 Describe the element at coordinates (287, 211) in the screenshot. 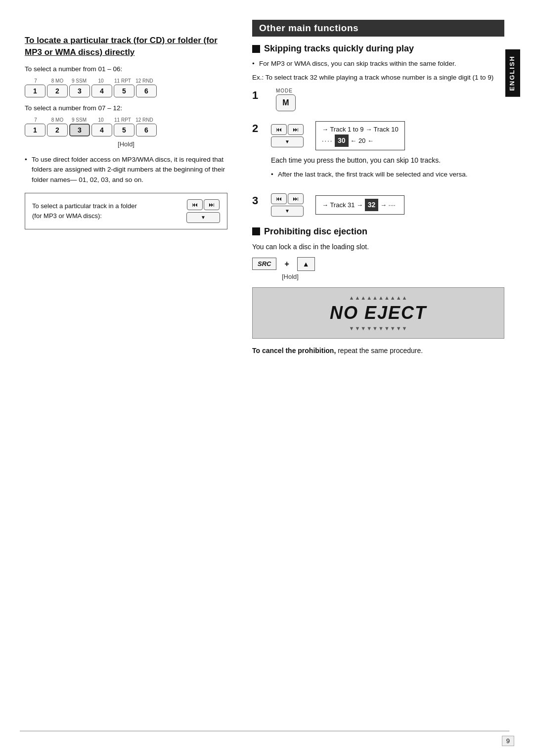

I see `step3-down-btn: ▼` at that location.